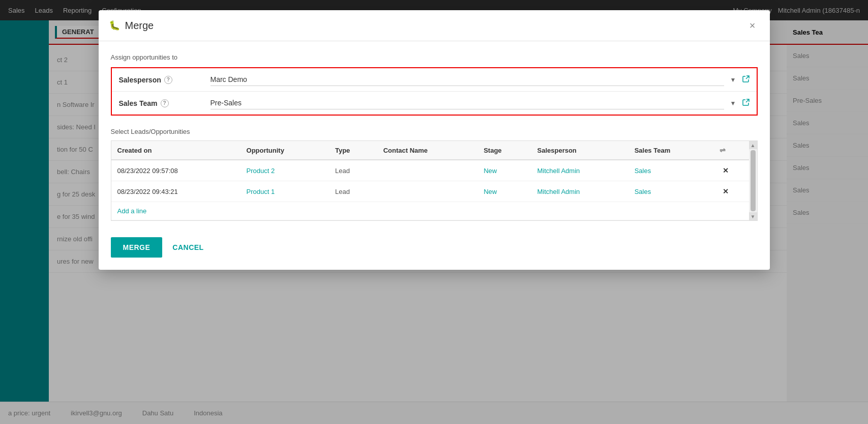 This screenshot has height=424, width=868. Describe the element at coordinates (434, 80) in the screenshot. I see `salesperson-row: Salesperson ? ▼` at that location.